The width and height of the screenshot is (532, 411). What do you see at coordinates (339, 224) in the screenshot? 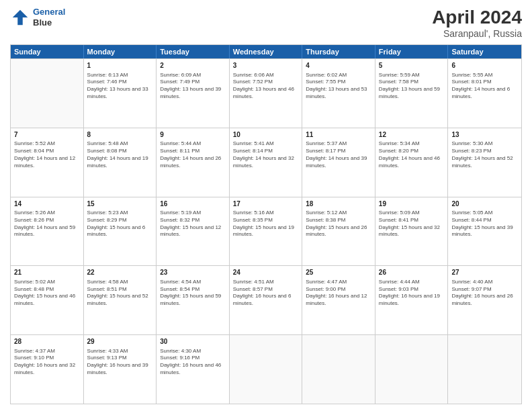
I see `cell-info: Sunrise: 5:12 AMSunset: 8:38 PMDaylight:…` at bounding box center [339, 224].